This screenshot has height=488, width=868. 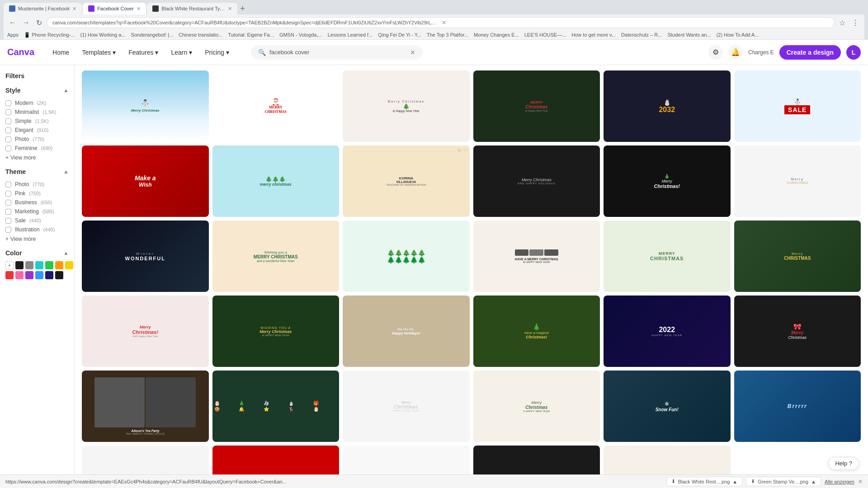 I want to click on template-card-16: HAVE A MERRY CHRISTMAS & HAPPY NEW YEAR, so click(x=537, y=256).